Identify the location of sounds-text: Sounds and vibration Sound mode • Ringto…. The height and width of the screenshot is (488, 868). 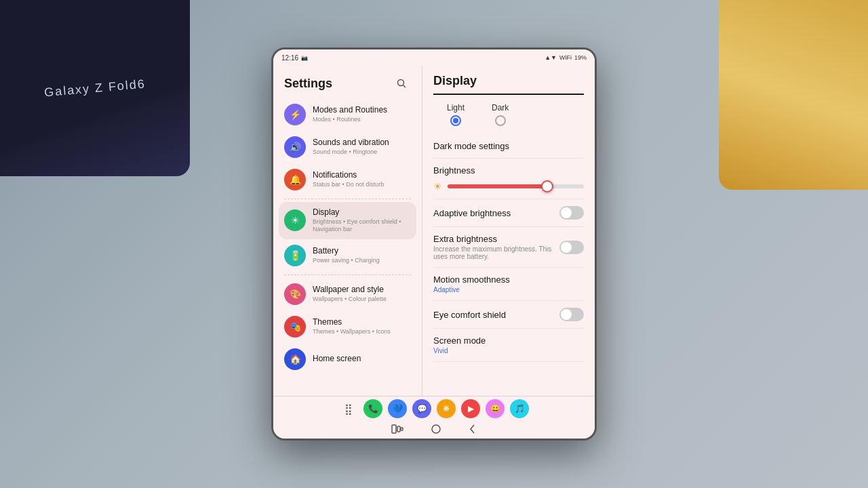
(362, 146).